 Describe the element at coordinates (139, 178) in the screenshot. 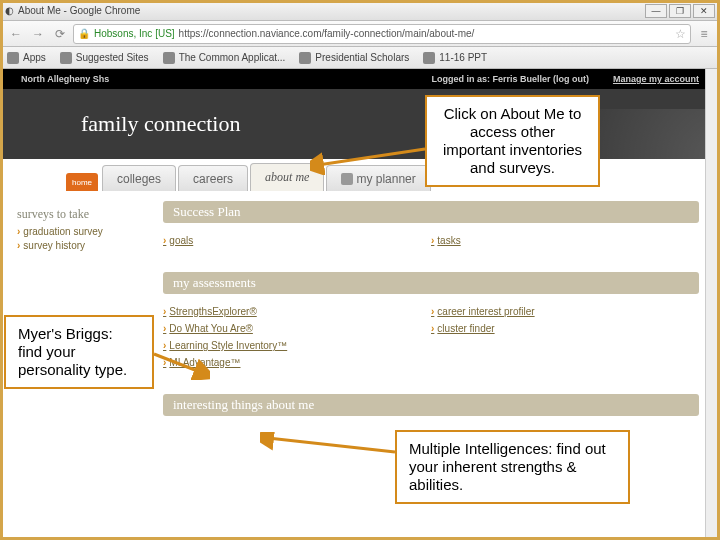

I see `tab-colleges: colleges` at that location.